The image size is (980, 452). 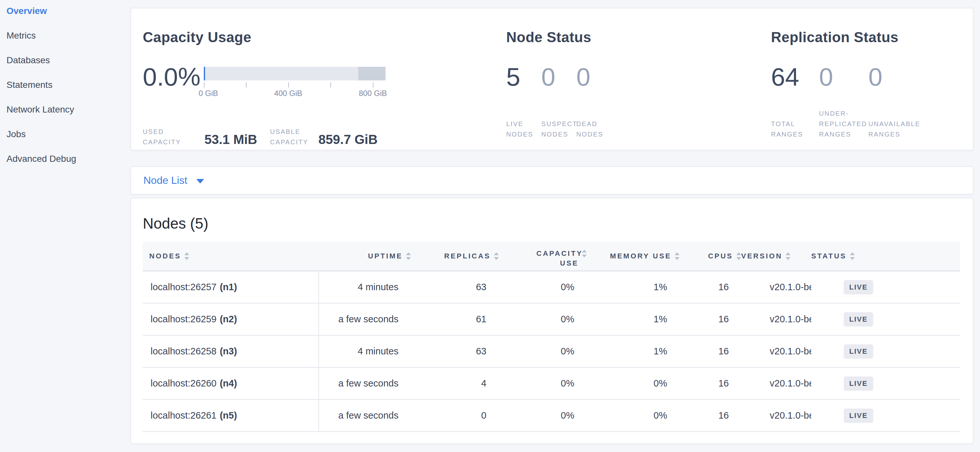 I want to click on node-id: (n1), so click(x=228, y=287).